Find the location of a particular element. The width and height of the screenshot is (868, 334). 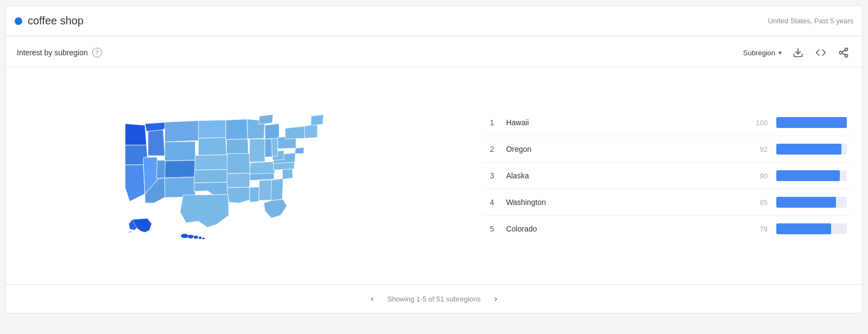

share-button is located at coordinates (844, 53).